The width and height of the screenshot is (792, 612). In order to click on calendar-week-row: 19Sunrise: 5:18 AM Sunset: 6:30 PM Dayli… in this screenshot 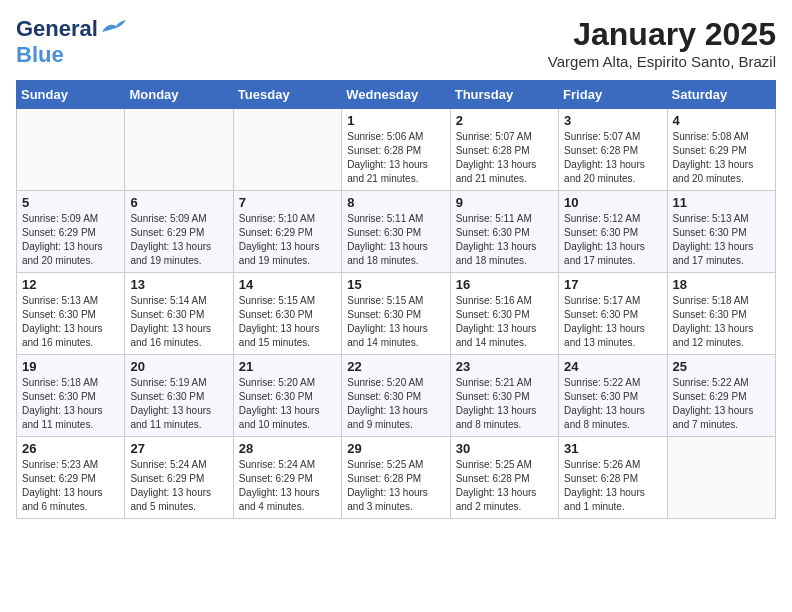, I will do `click(396, 396)`.